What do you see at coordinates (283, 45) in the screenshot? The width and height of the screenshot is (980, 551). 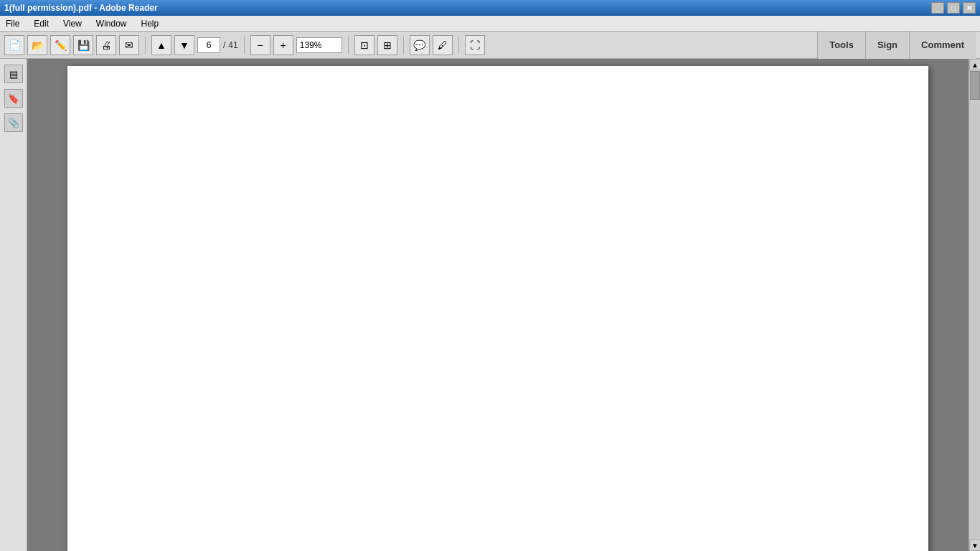 I see `zoom-in-button: +` at bounding box center [283, 45].